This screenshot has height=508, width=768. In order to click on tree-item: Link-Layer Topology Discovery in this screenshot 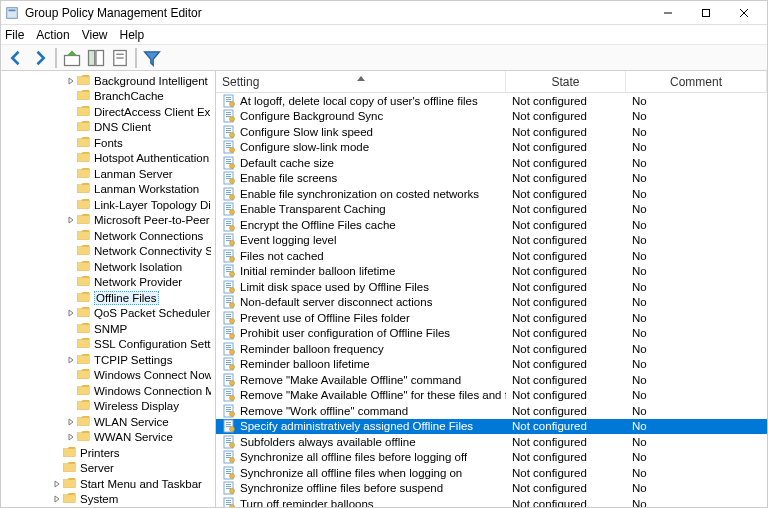, I will do `click(108, 205)`.